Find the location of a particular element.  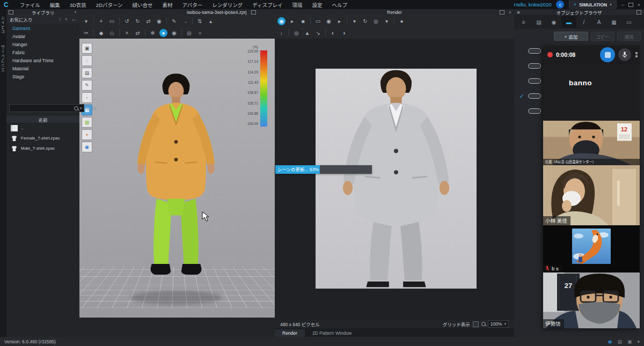

library-category-hardware: Hardware and Trims is located at coordinates (43, 61).